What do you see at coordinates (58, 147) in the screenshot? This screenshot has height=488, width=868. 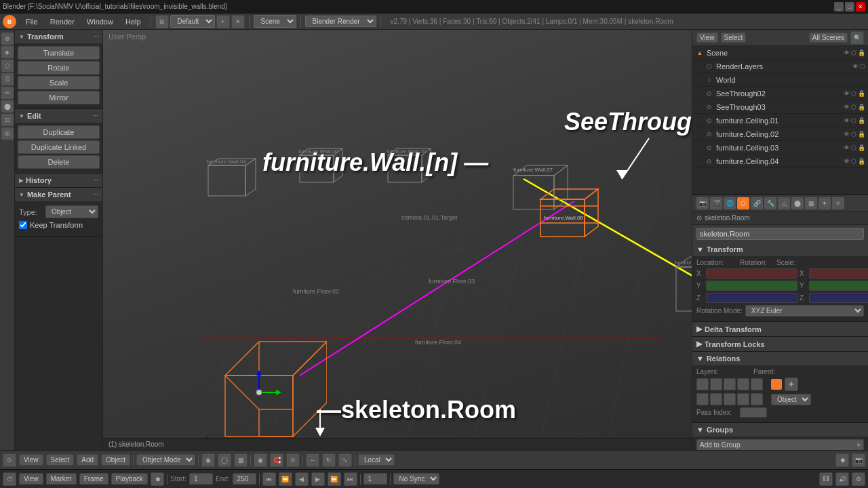 I see `duplicate-linked-button: Duplicate Linked` at bounding box center [58, 147].